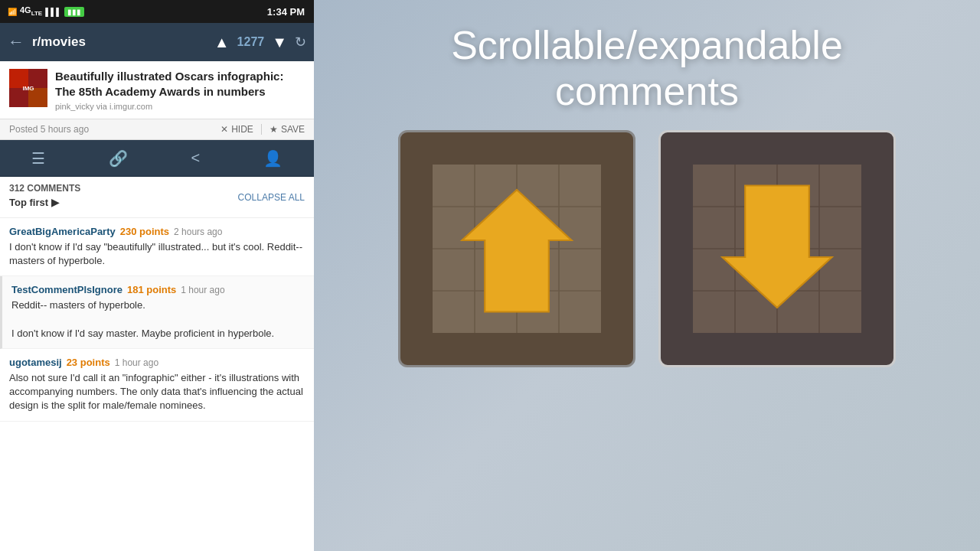 The image size is (980, 551). What do you see at coordinates (63, 231) in the screenshot?
I see `comment-author: GreatBigAmericaParty` at bounding box center [63, 231].